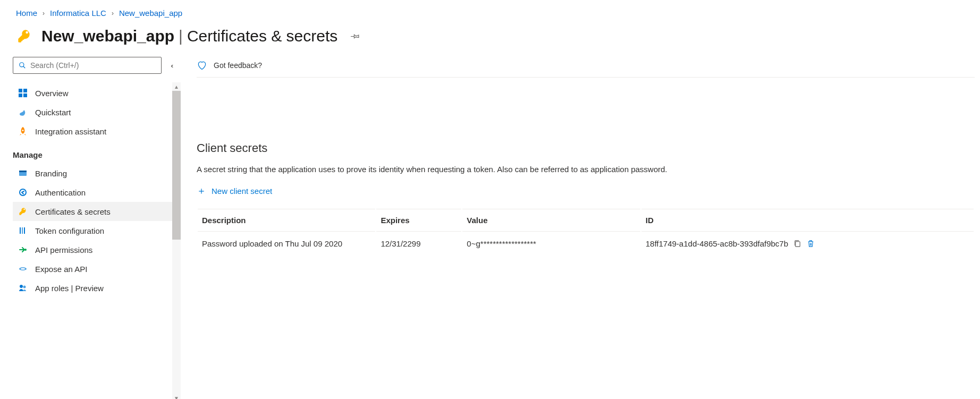  I want to click on sidebar-item-quickstart: Quickstart, so click(97, 112).